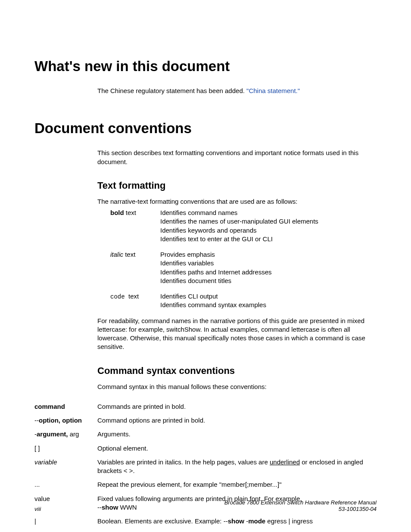 The width and height of the screenshot is (411, 532). I want to click on syn-desc-variable: Variables are printed in italics. In the…, so click(237, 470).